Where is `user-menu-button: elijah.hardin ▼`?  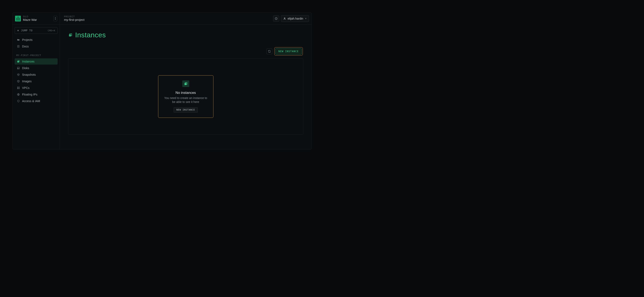
user-menu-button: elijah.hardin ▼ is located at coordinates (295, 18).